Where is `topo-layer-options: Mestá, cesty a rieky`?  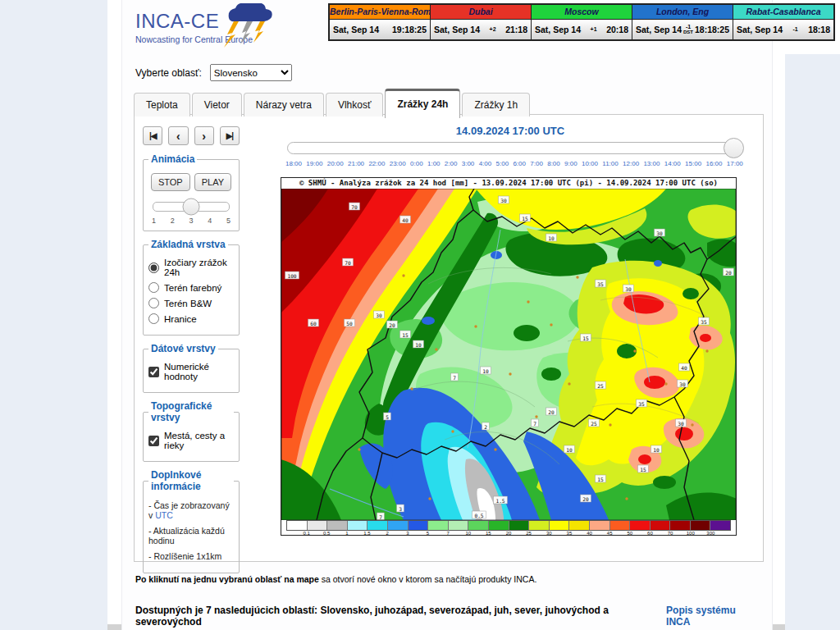
topo-layer-options: Mestá, cesty a rieky is located at coordinates (191, 441).